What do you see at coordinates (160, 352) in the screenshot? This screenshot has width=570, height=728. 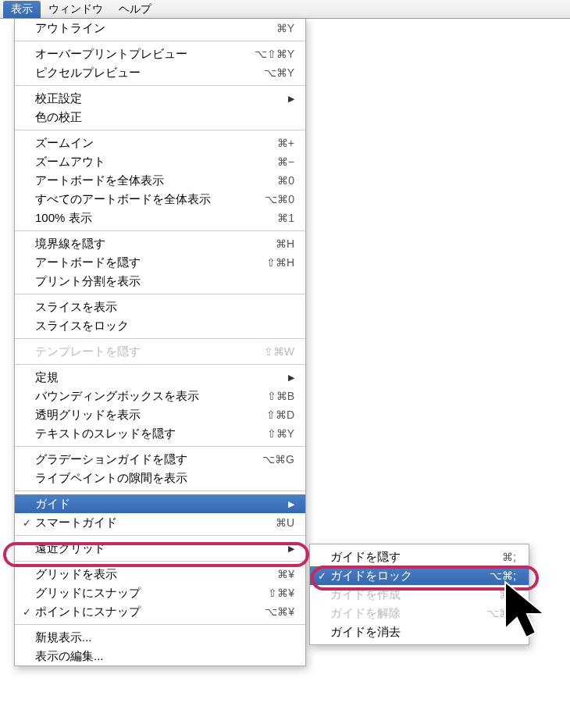 I see `menu-hide-template: テンプレートを隠す ⇧⌘W` at bounding box center [160, 352].